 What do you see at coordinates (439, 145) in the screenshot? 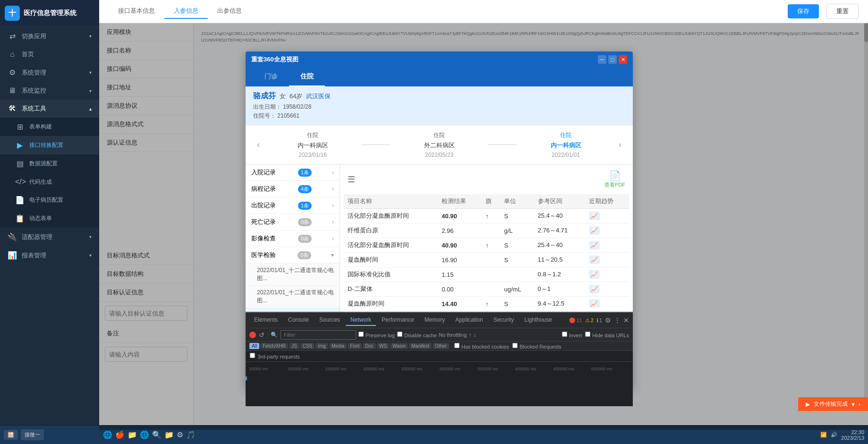
I see `visit-item-1: 住院 外二科病区 2022/05/23` at bounding box center [439, 145].